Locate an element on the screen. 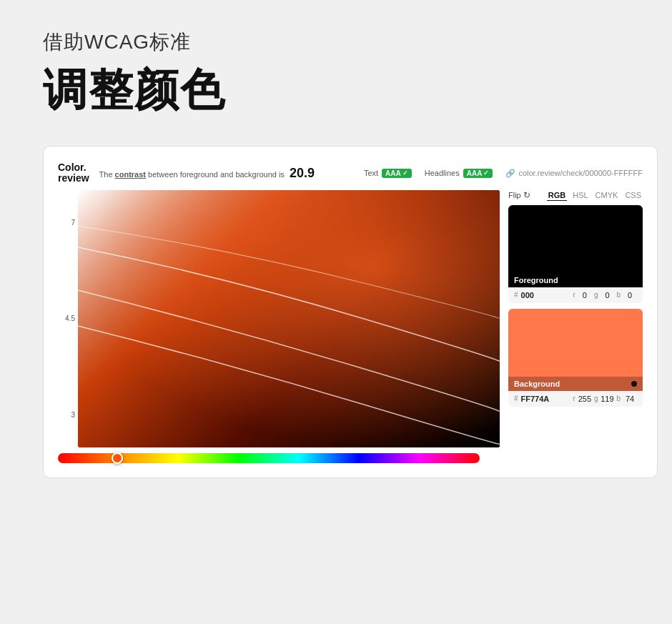 This screenshot has height=624, width=672. background-preview: Background is located at coordinates (575, 350).